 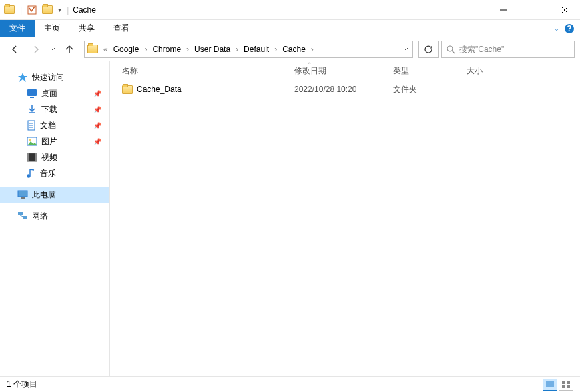 What do you see at coordinates (208, 71) in the screenshot?
I see `column-name: 名称` at bounding box center [208, 71].